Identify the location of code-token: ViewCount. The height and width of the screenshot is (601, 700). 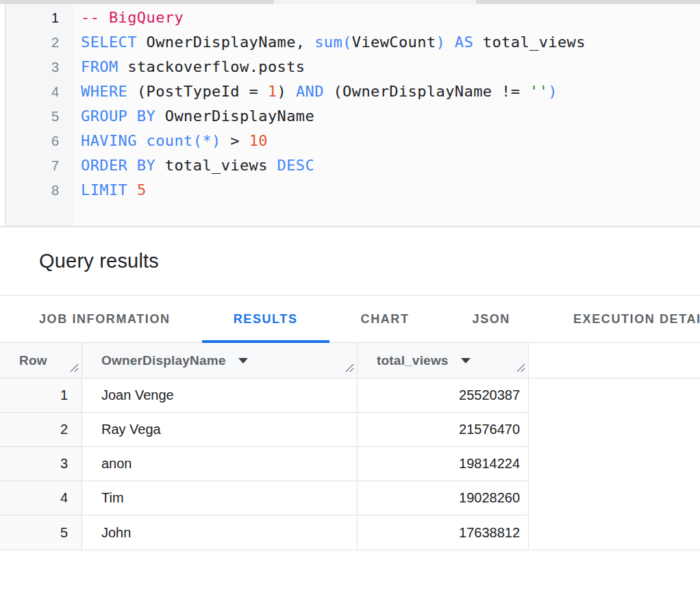
(395, 42).